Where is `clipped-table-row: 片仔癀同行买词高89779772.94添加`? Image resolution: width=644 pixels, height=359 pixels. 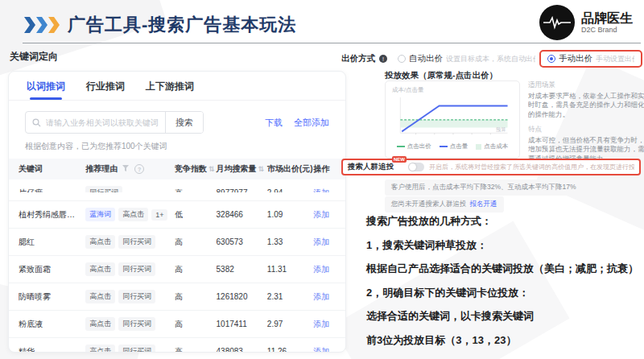 clipped-table-row: 片仔癀同行买词高89779772.94添加 is located at coordinates (177, 186).